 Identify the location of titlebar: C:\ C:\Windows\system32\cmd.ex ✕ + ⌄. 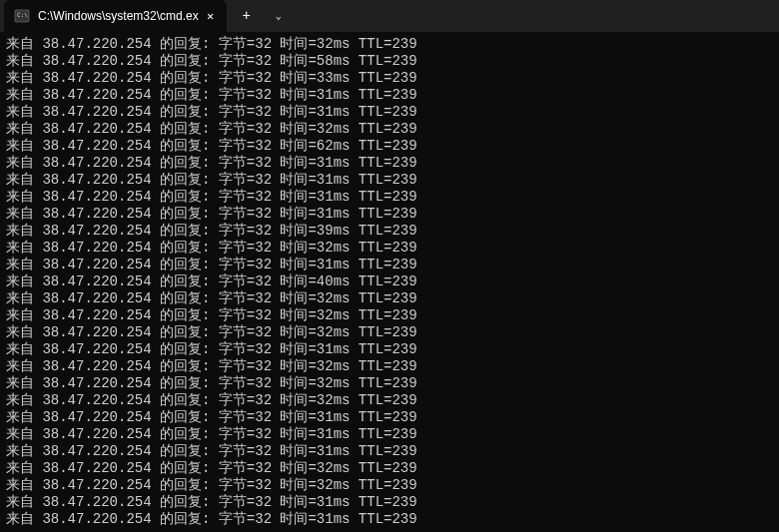
(390, 16).